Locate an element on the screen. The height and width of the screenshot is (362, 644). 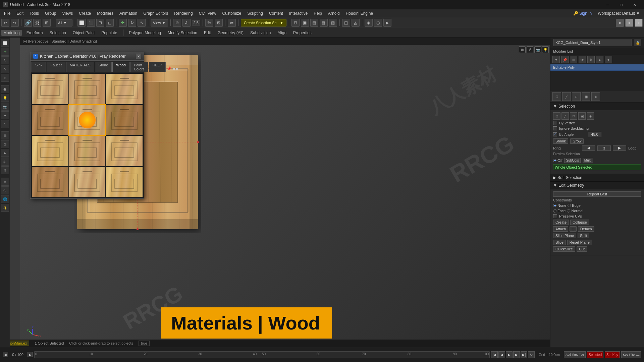
material-editor: ◈ is located at coordinates (369, 23).